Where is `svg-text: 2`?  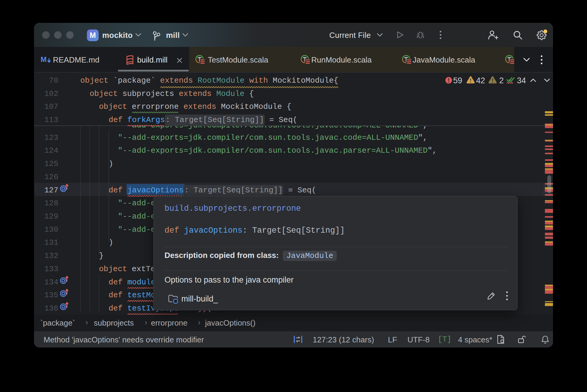
svg-text: 2 is located at coordinates (502, 81).